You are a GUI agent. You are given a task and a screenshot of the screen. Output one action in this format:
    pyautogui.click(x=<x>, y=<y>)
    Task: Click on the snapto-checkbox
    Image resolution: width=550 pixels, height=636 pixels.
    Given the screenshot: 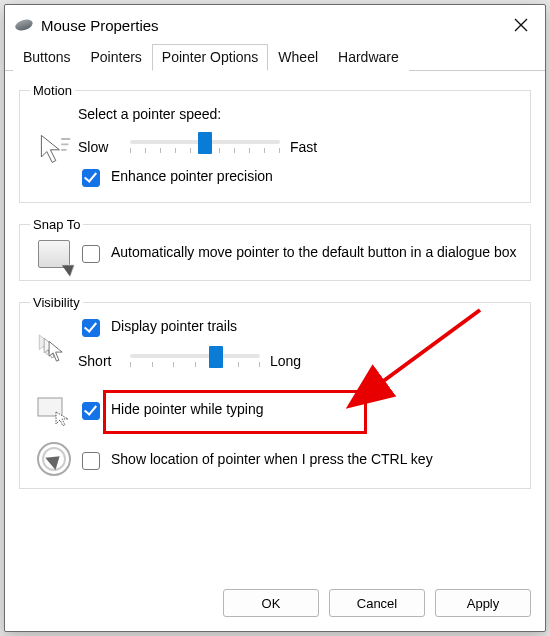 What is the action you would take?
    pyautogui.click(x=91, y=254)
    